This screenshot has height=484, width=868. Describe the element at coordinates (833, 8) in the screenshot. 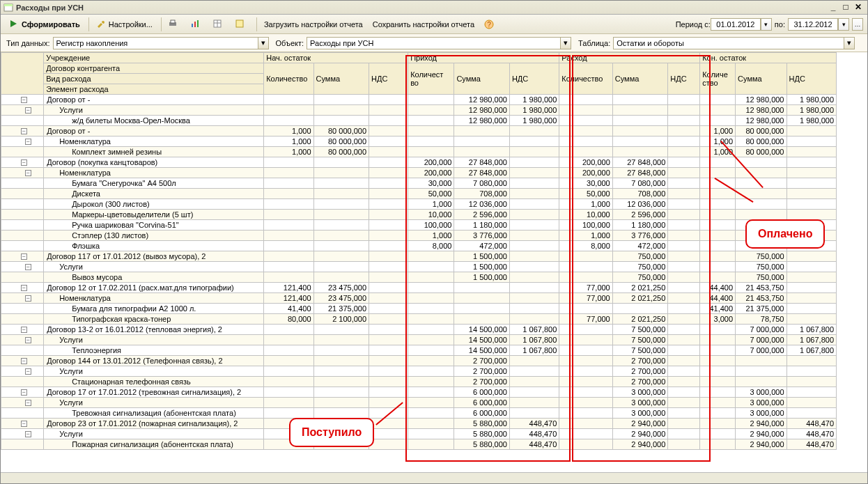

I see `minimize-button: _` at that location.